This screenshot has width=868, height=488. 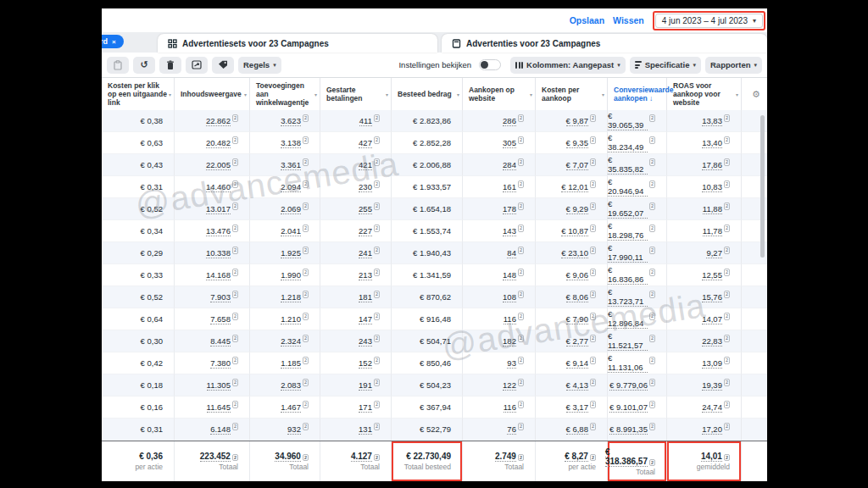 What do you see at coordinates (571, 253) in the screenshot?
I see `table-cell: € 23,102` at bounding box center [571, 253].